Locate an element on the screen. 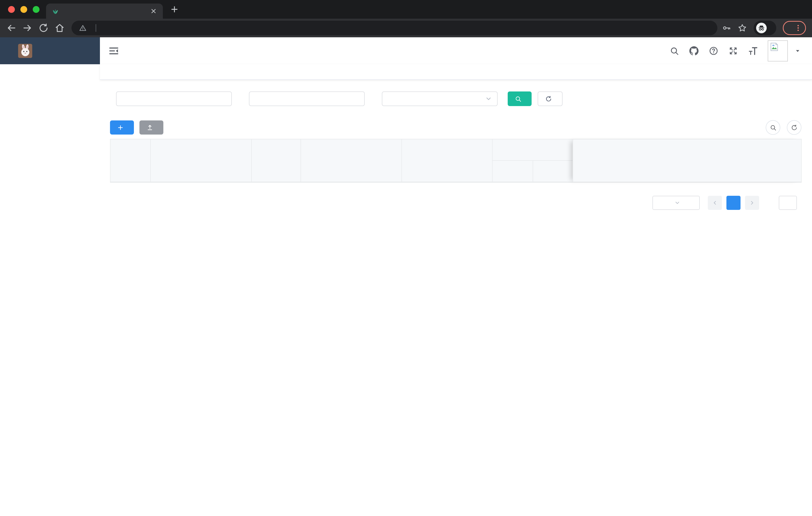  window-controls is located at coordinates (23, 9).